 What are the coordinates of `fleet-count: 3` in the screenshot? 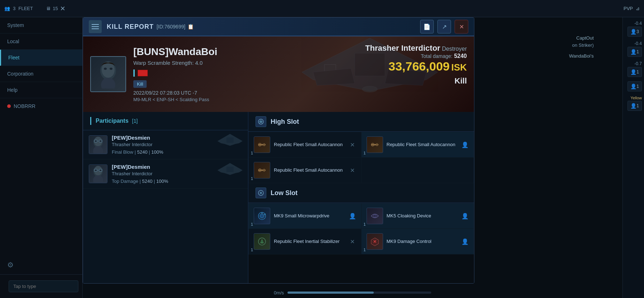 It's located at (14, 9).